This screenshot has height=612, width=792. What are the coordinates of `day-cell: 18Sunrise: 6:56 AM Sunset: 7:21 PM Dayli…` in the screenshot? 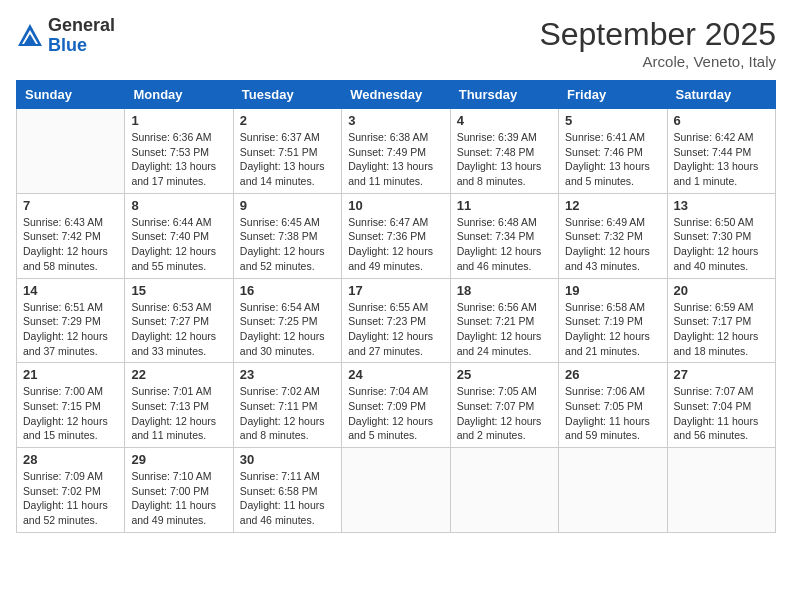 It's located at (504, 320).